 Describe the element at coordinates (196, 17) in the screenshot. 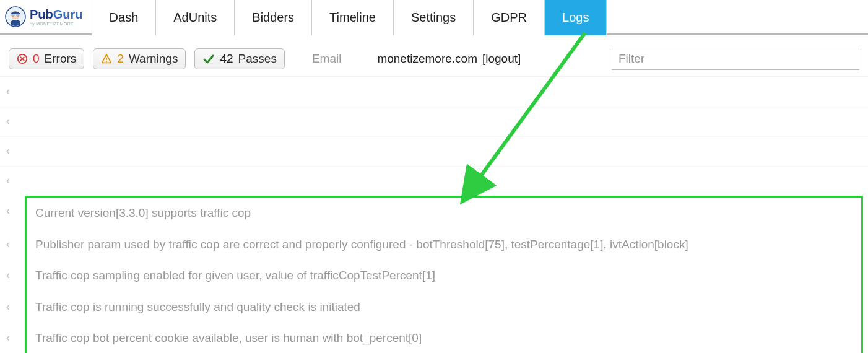

I see `tab-adunits: AdUnits` at that location.